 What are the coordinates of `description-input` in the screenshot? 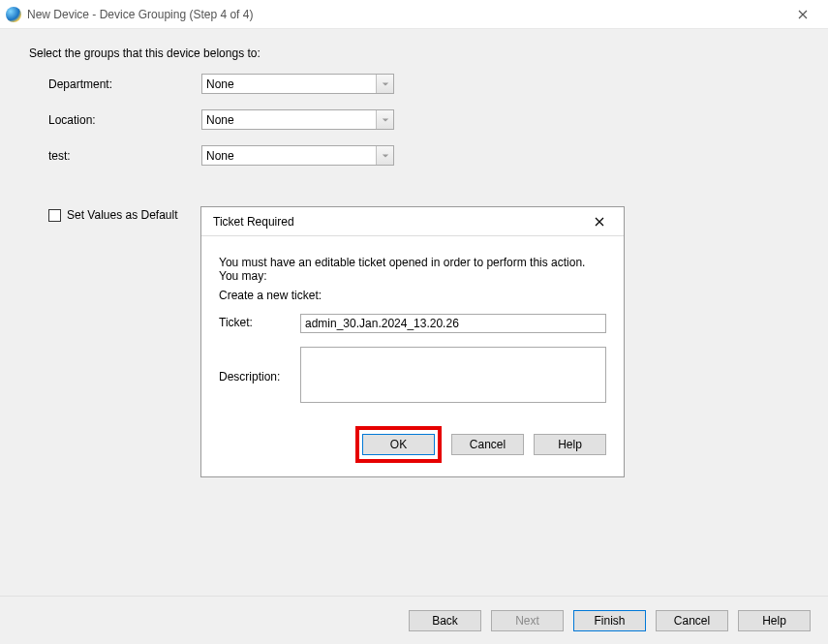 It's located at (453, 375).